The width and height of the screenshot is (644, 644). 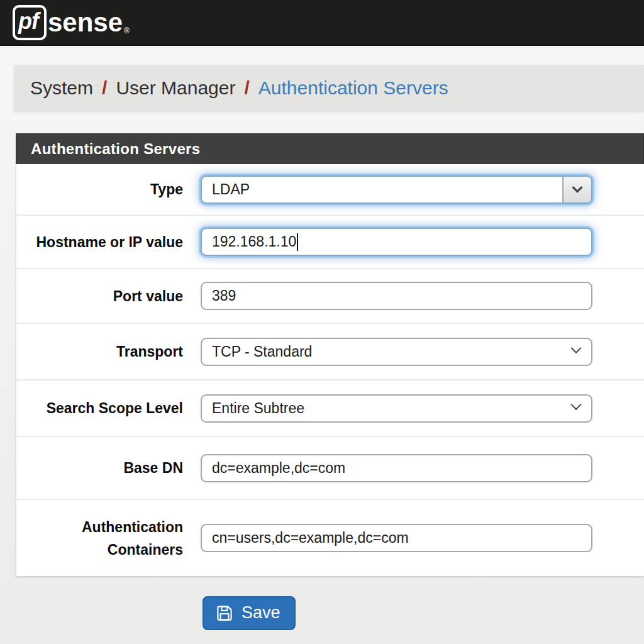 What do you see at coordinates (330, 243) in the screenshot?
I see `form-row-hostname: Hostname or IP value 192.168.1.10` at bounding box center [330, 243].